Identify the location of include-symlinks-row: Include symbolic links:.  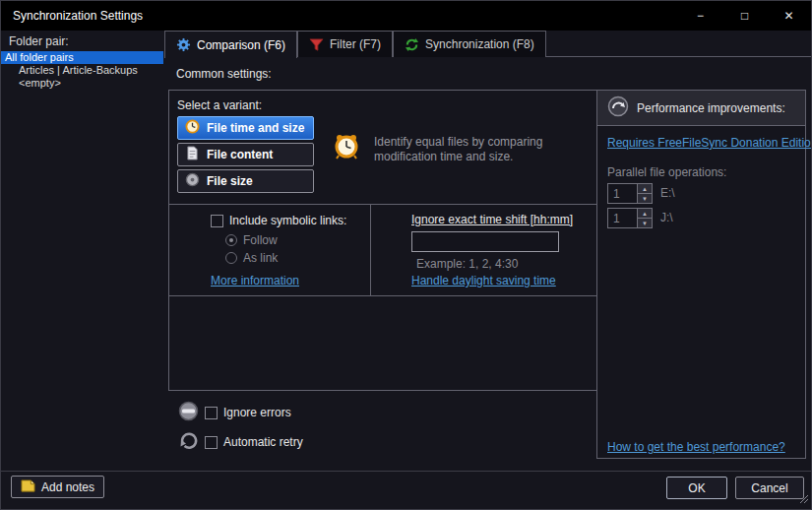
(279, 221).